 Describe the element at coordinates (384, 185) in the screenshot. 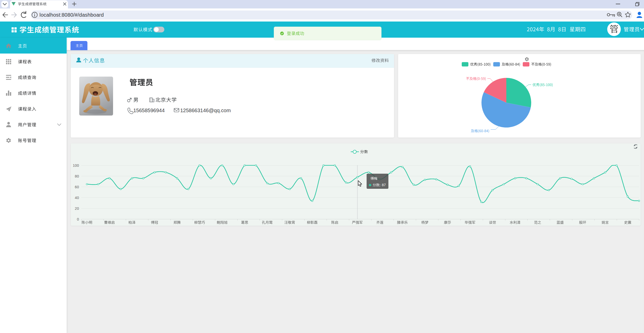

I see `svg-text: 87` at that location.